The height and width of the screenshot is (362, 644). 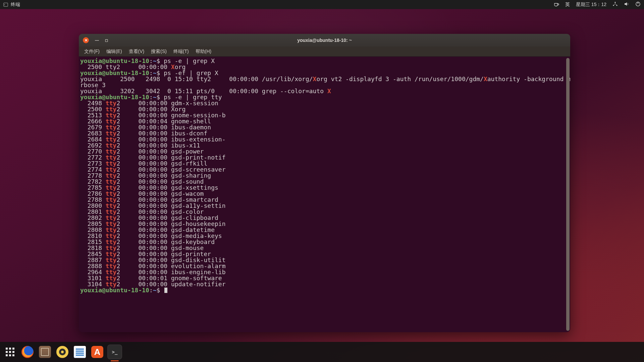 What do you see at coordinates (322, 352) in the screenshot?
I see `dock: A` at bounding box center [322, 352].